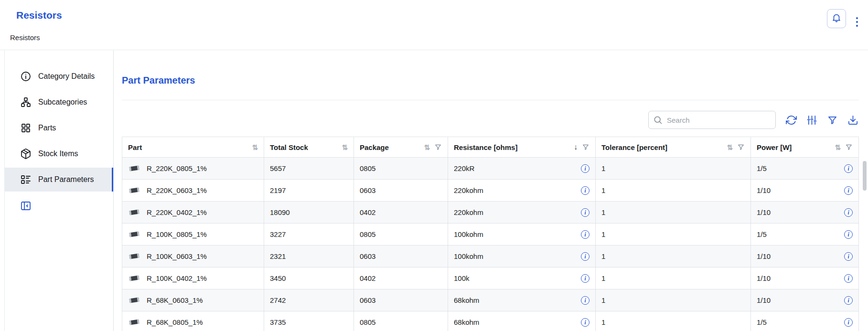 The height and width of the screenshot is (331, 868). Describe the element at coordinates (26, 76) in the screenshot. I see `info-icon` at that location.